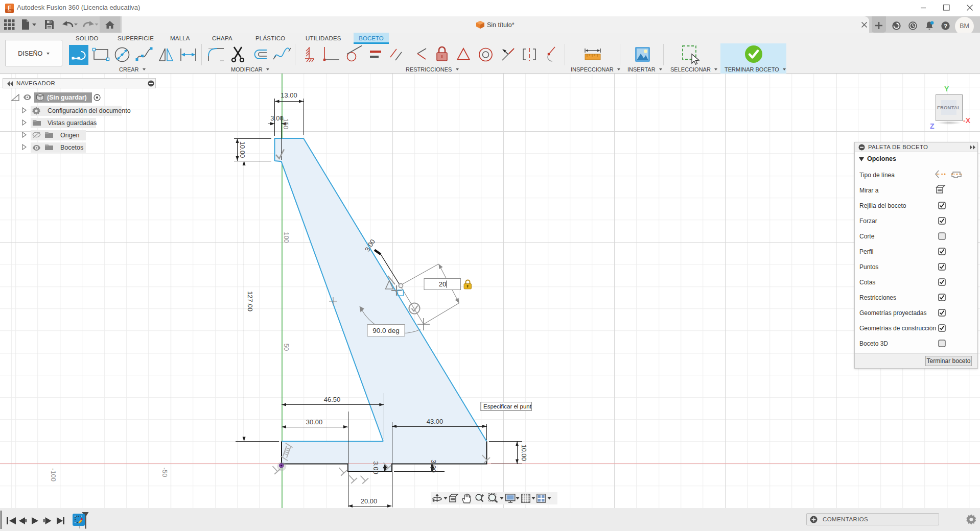 Image resolution: width=980 pixels, height=531 pixels. Describe the element at coordinates (250, 301) in the screenshot. I see `svg-text: 127.00` at that location.